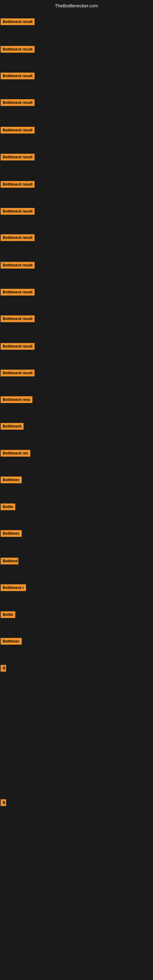 This screenshot has width=153, height=980. I want to click on bottleneck-item-17: Bottleneck res, so click(16, 454).